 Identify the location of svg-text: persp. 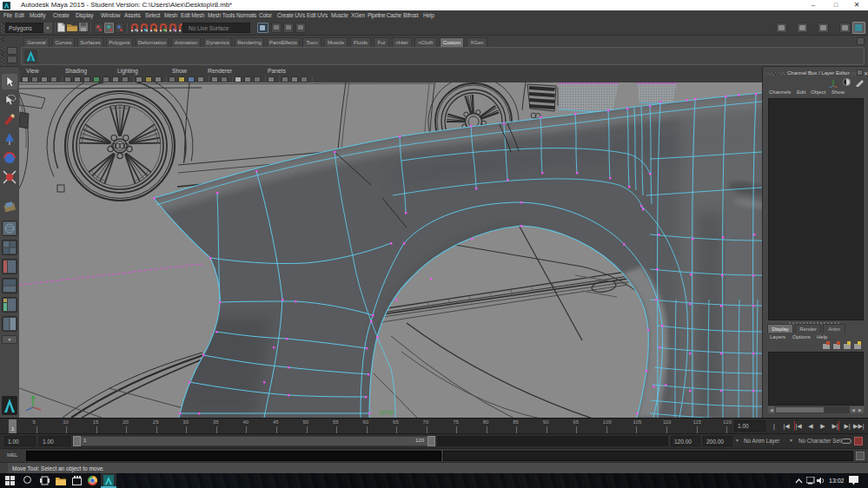
(388, 412).